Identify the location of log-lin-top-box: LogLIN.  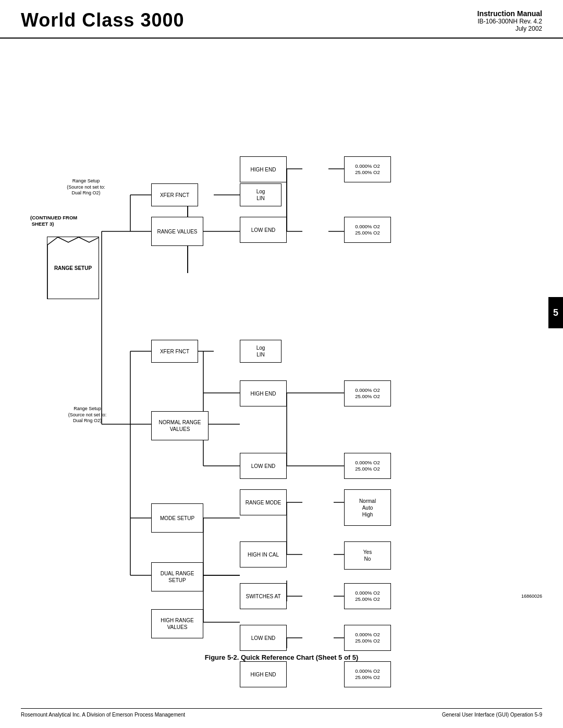
(261, 195).